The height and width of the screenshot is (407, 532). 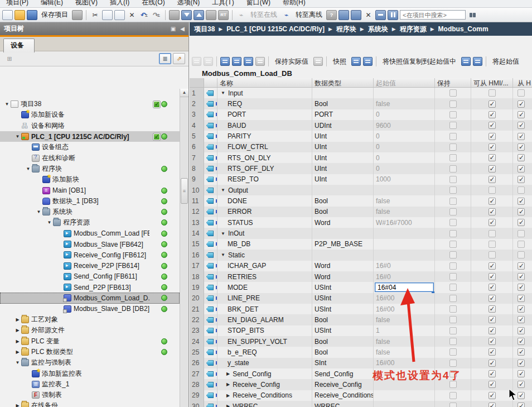 I want to click on export-view-icon: ⇗, so click(x=179, y=59).